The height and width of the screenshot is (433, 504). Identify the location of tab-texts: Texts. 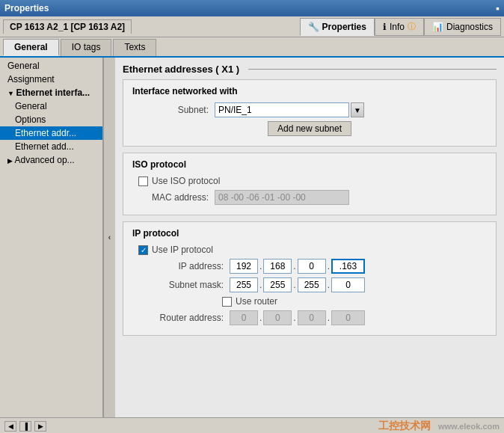
(135, 48).